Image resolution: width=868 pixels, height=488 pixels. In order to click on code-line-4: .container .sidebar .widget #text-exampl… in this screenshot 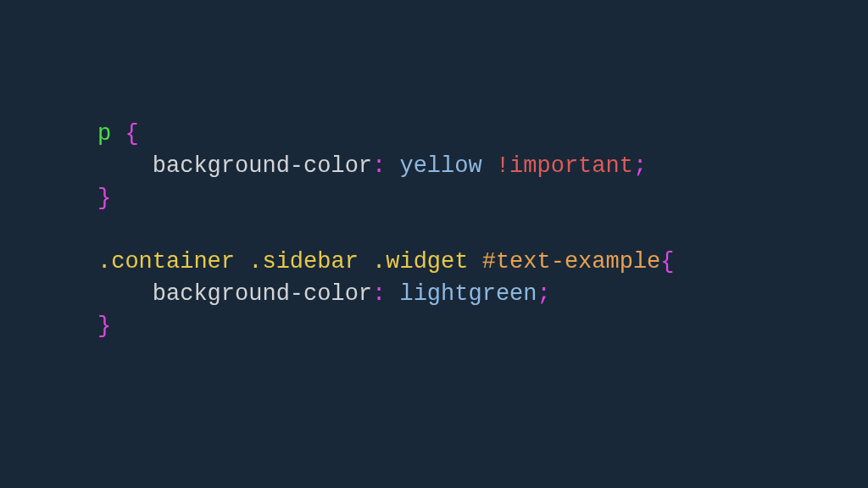, I will do `click(387, 262)`.